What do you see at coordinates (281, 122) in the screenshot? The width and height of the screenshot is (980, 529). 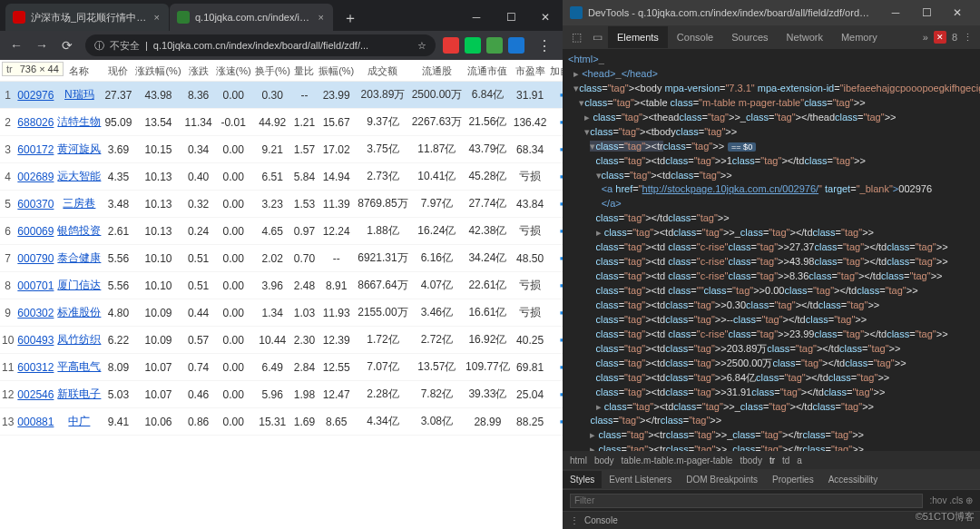 I see `table-row: 2688026洁特生物95.0913.5411.34-0.0144.921.21…` at bounding box center [281, 122].